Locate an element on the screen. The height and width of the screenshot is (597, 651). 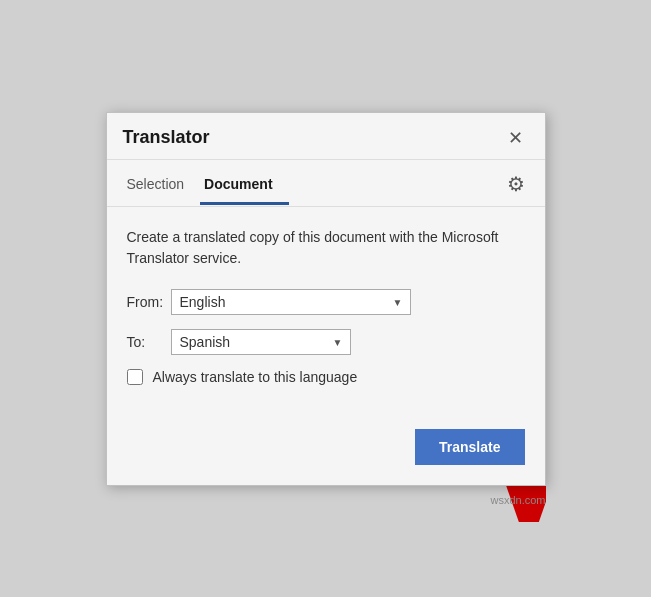
checkbox-label: Always translate to this language is located at coordinates (256, 377).